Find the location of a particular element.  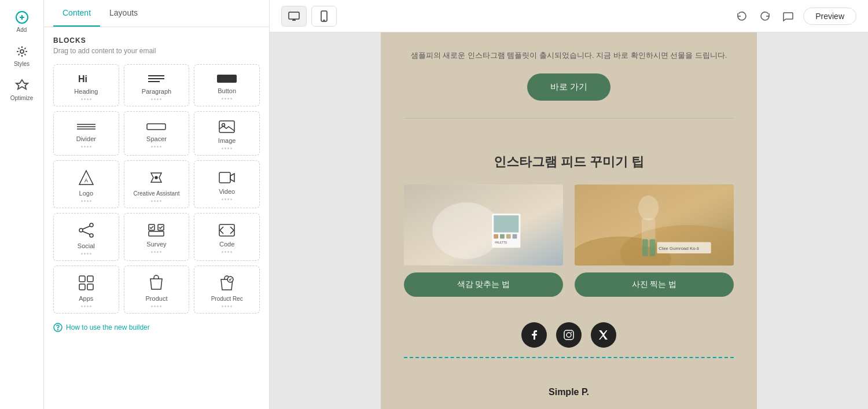

sidebar-item-styles: Styles is located at coordinates (22, 56).